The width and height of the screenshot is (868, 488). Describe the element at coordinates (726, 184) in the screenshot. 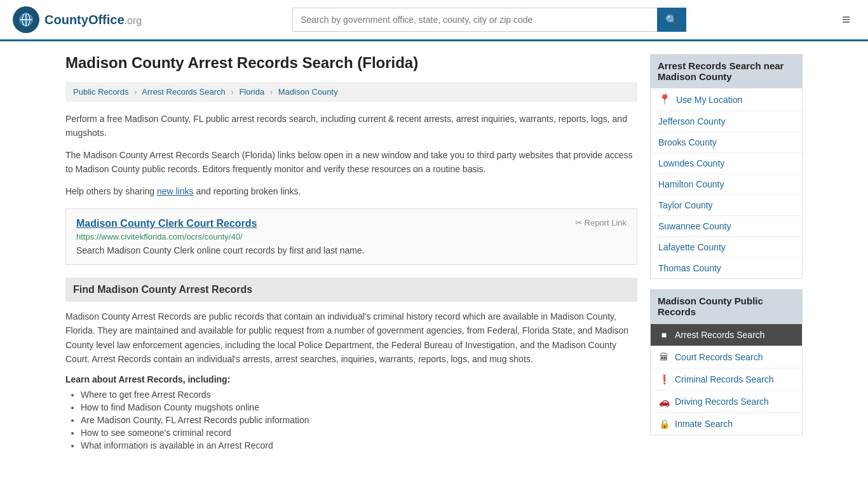

I see `nearby-county-list: 📍 Use My Location Jefferson County Brook…` at that location.